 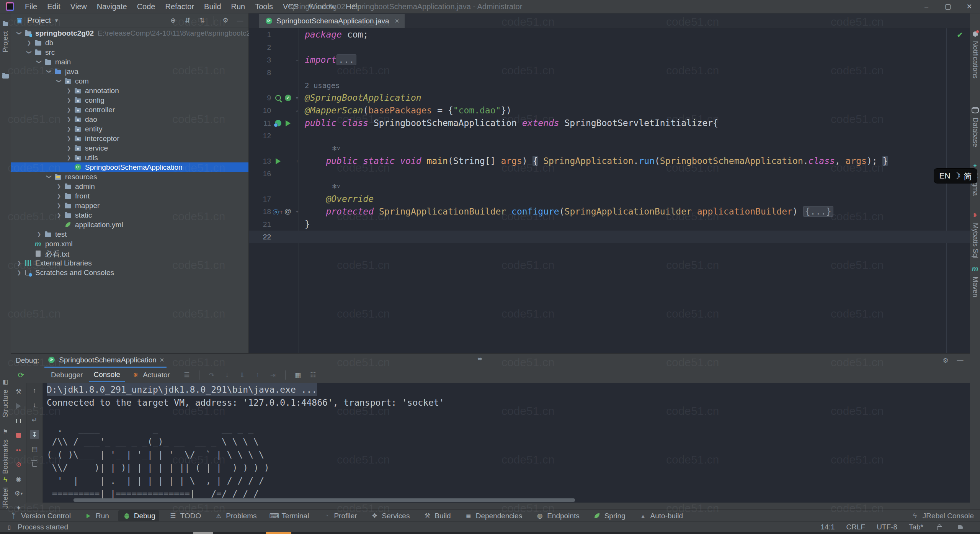 I want to click on tree-item-dao: ❯dao, so click(x=130, y=120).